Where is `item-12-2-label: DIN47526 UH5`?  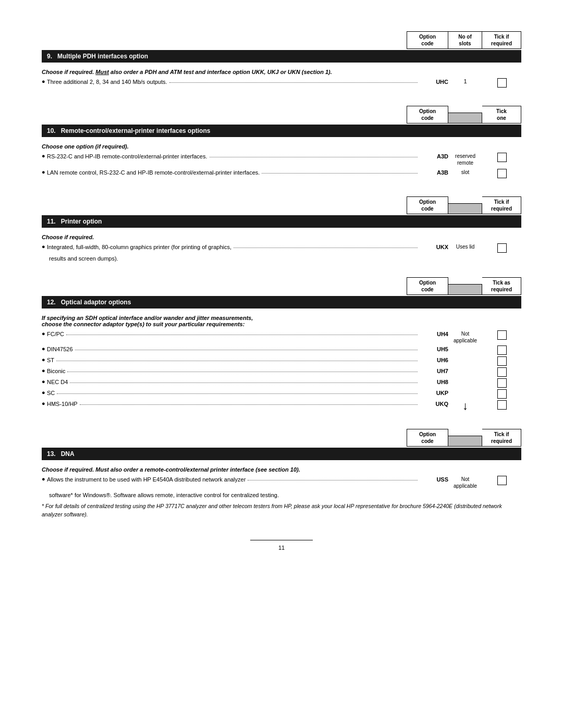 item-12-2-label: DIN47526 UH5 is located at coordinates (248, 349).